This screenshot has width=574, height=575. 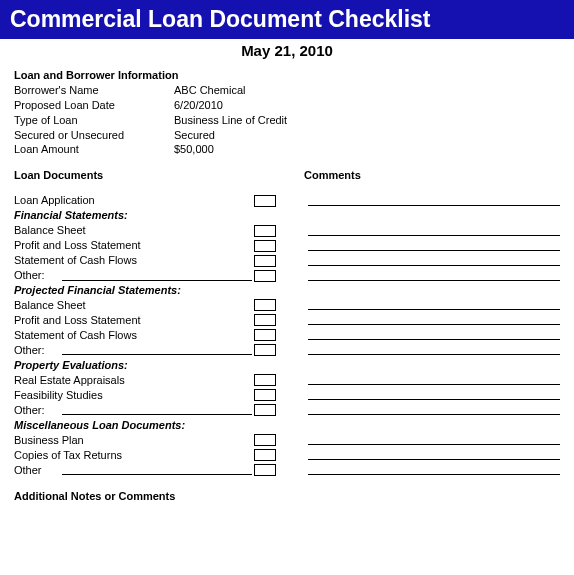 I want to click on info-row: Loan Amount $50,000, so click(x=287, y=150).